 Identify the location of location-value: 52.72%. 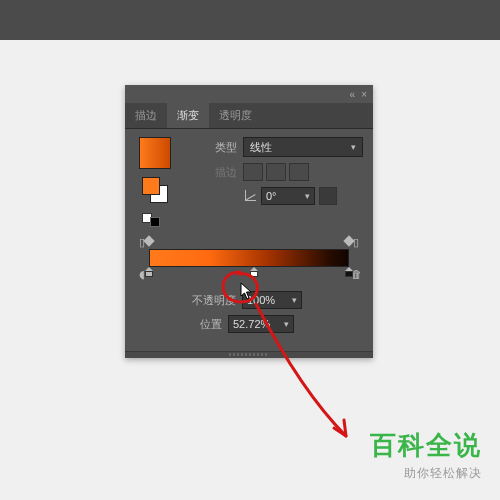
(252, 324).